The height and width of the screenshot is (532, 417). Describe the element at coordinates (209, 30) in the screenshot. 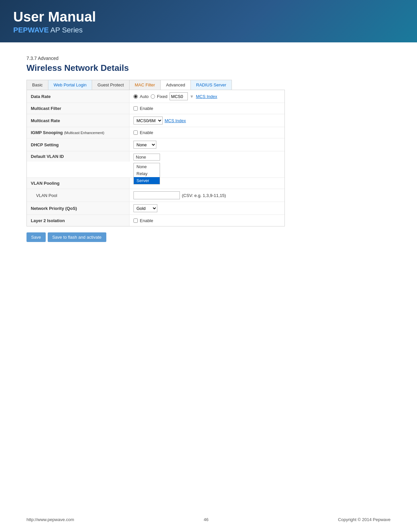

I see `manual-subtitle: PEPWAVE AP Series` at that location.